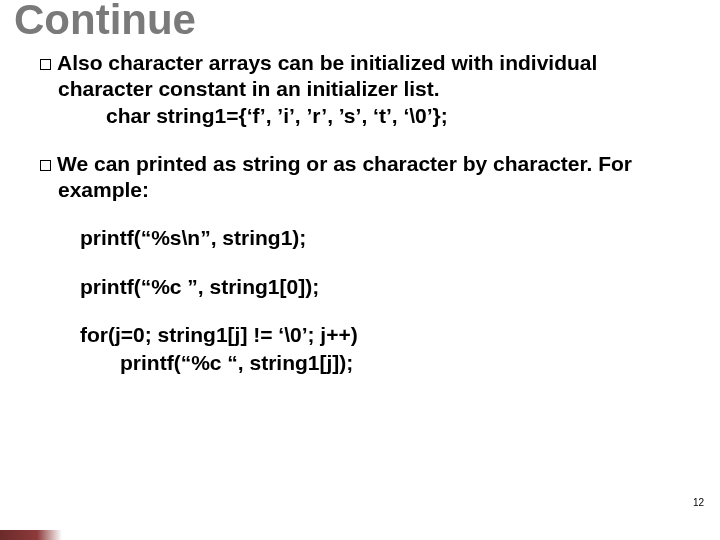 This screenshot has width=720, height=540. What do you see at coordinates (328, 76) in the screenshot?
I see `p1-rest: character arrays can be initialized with…` at bounding box center [328, 76].